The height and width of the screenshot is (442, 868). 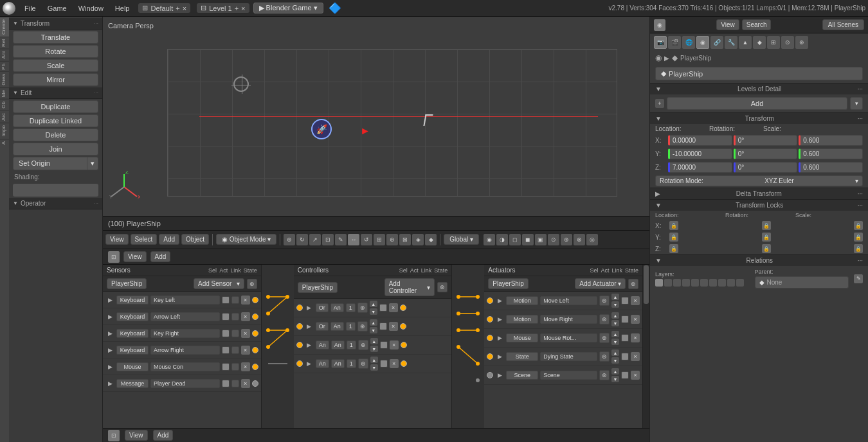 What do you see at coordinates (373, 364) in the screenshot?
I see `controllers-scroll: ▶ Or An 1 ⊕ ▲ ▼ ×` at bounding box center [373, 364].